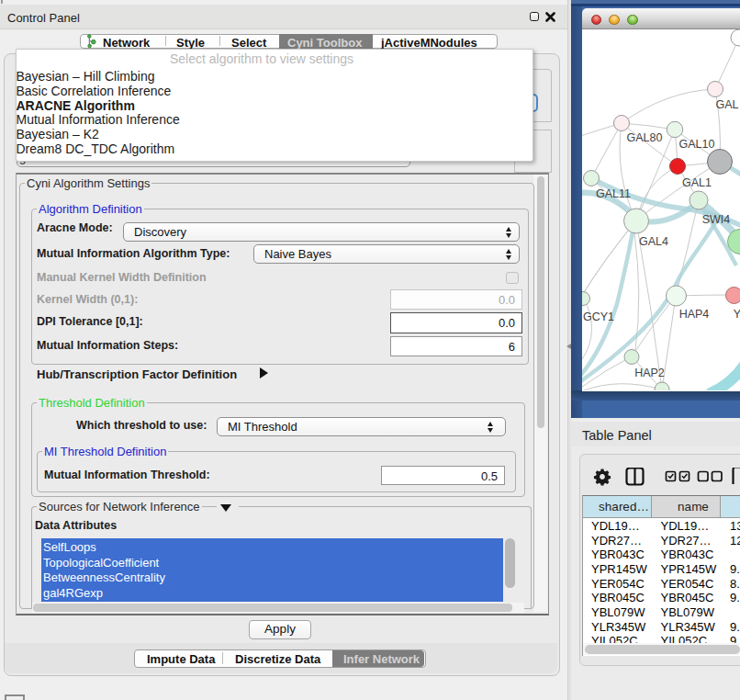 This screenshot has width=740, height=700. Describe the element at coordinates (736, 314) in the screenshot. I see `svg-text: Y` at that location.